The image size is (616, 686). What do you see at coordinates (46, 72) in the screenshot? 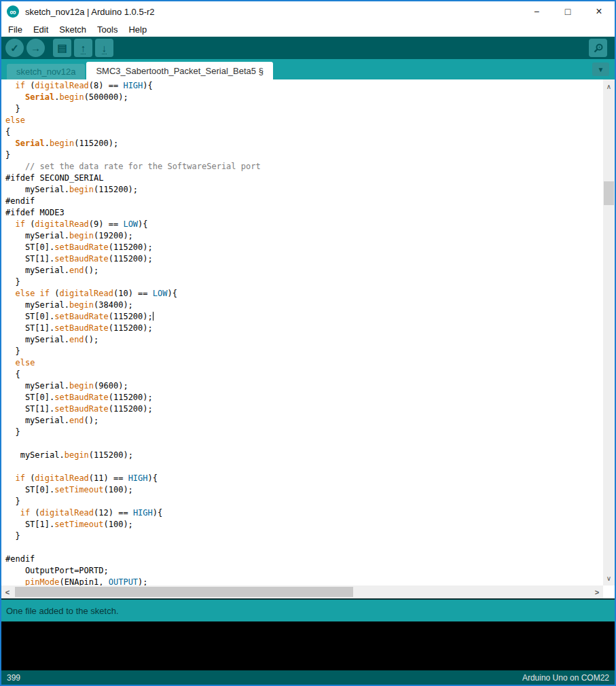
I see `tab-sketch-nov12a: sketch_nov12a` at bounding box center [46, 72].